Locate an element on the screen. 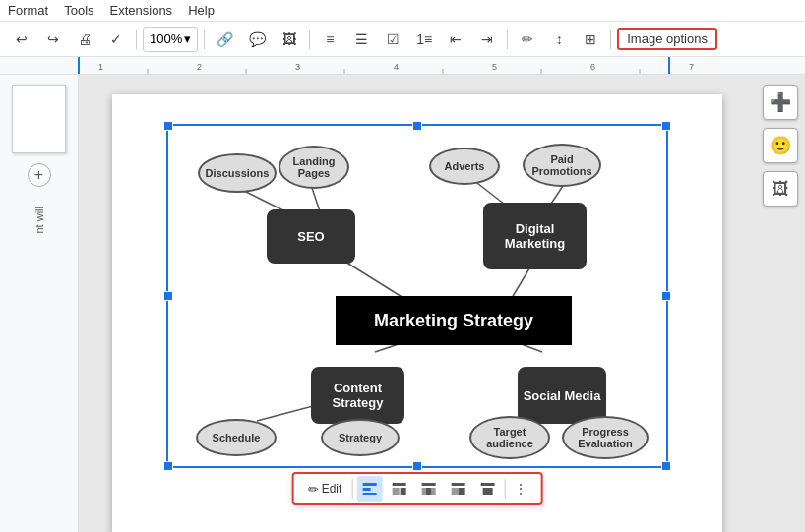  sidebar-image-button: 🖼 is located at coordinates (780, 189).